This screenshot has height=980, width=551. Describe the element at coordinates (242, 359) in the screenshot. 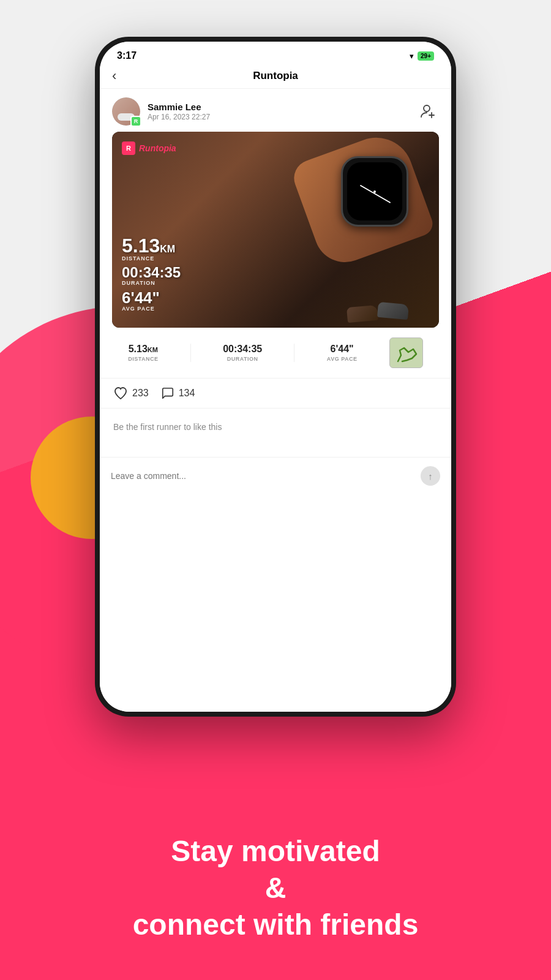

I see `stat-duration-label: DURATION` at that location.